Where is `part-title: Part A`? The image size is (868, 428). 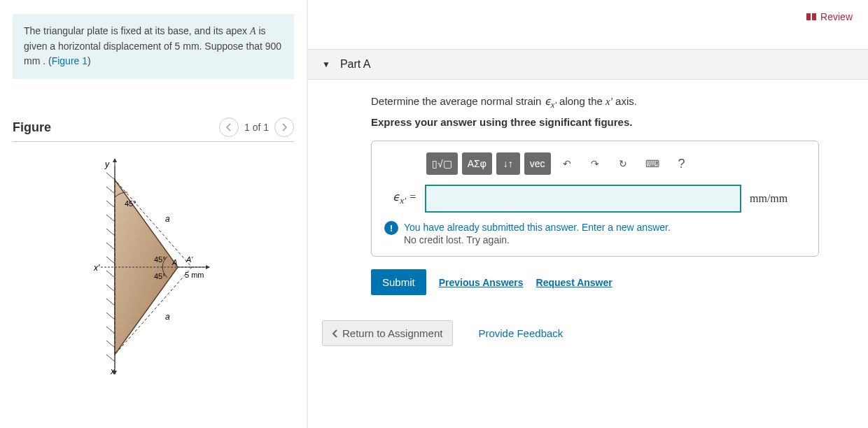 part-title: Part A is located at coordinates (356, 64).